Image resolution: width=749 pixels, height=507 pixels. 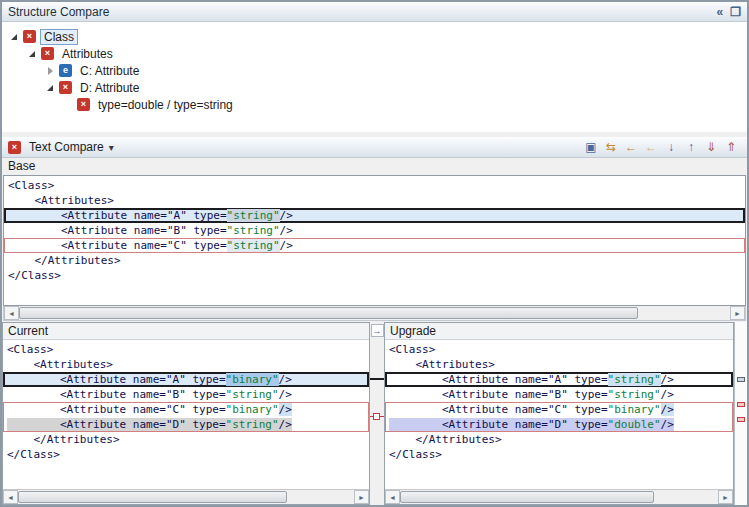 I want to click on element-icon: e, so click(x=66, y=70).